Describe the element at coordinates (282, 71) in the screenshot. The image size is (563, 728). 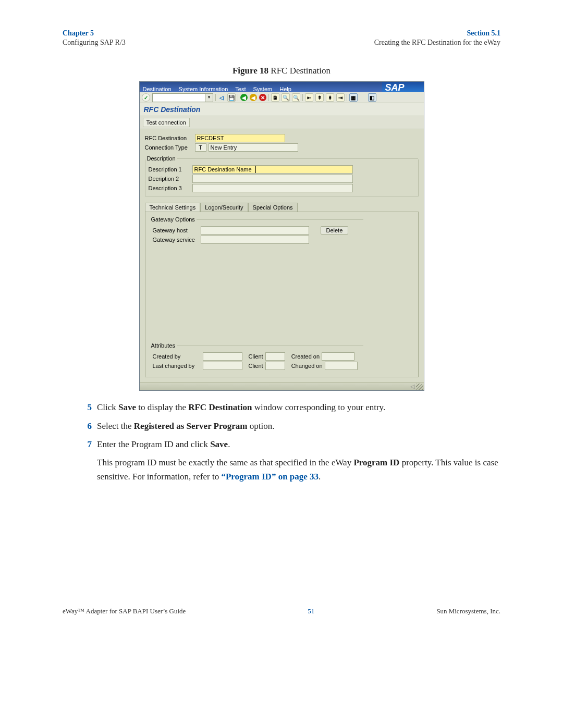
I see `figure-caption: Figure 18 RFC Destination` at that location.